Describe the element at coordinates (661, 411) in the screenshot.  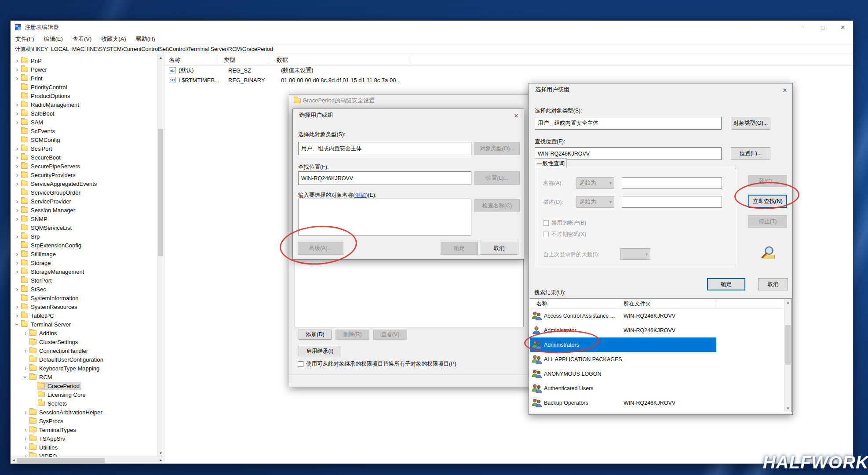
I see `result-row-batch: BATCH` at that location.